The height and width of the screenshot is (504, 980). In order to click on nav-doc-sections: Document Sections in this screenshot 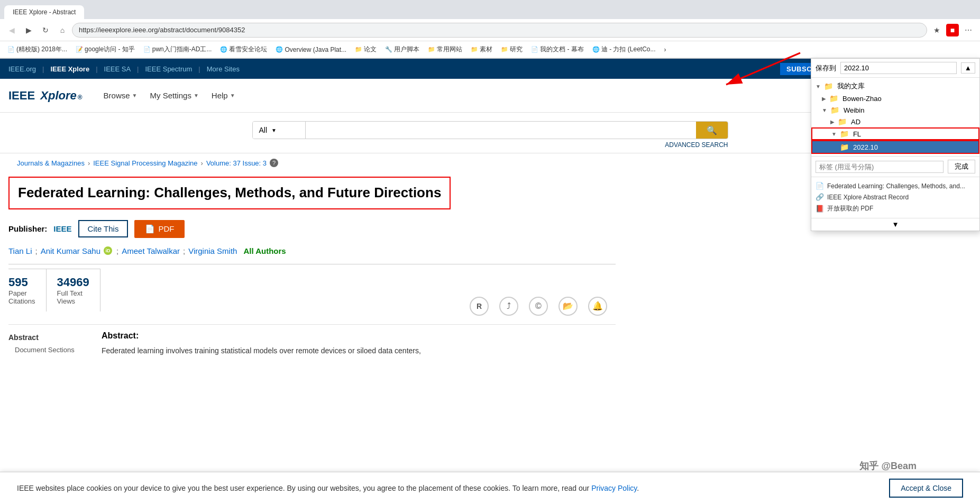, I will do `click(51, 350)`.